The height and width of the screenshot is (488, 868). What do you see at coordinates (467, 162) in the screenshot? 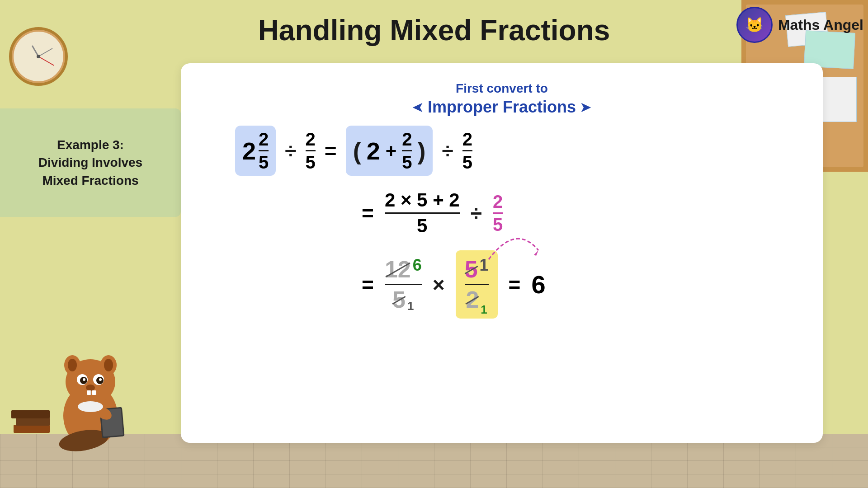
I see `frac3-den: 5` at bounding box center [467, 162].